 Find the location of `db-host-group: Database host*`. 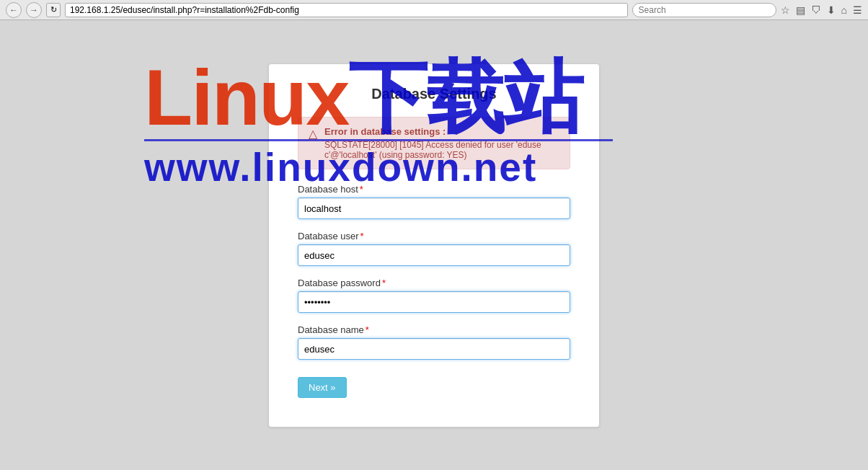

db-host-group: Database host* is located at coordinates (434, 202).